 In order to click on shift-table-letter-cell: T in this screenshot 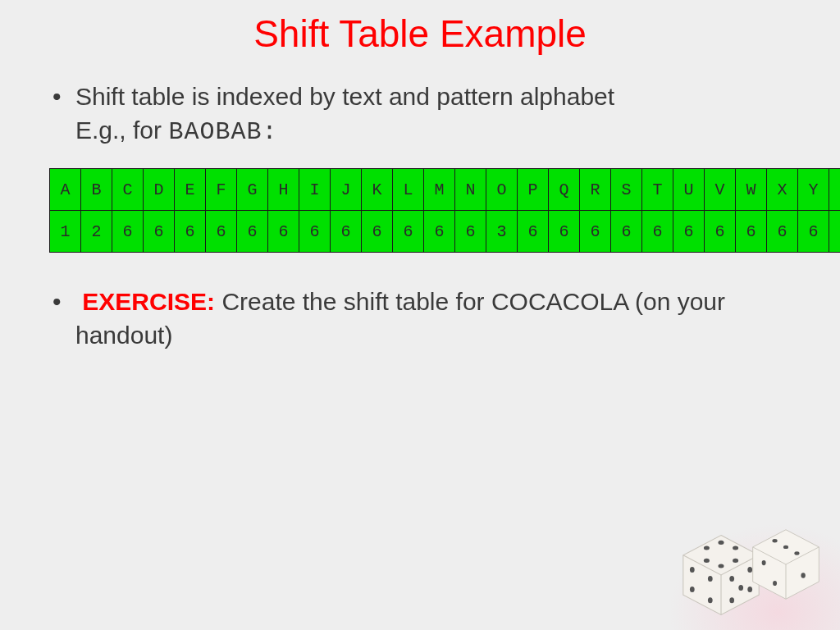, I will do `click(658, 190)`.